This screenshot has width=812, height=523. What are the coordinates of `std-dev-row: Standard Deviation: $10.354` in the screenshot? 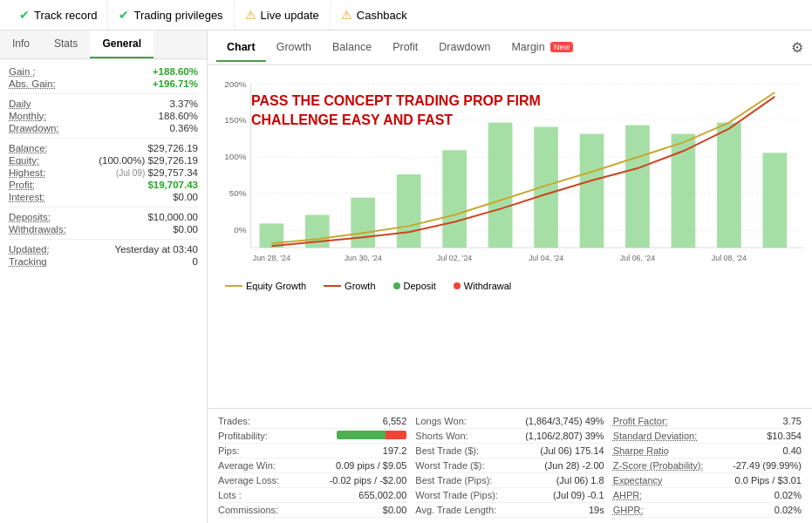 It's located at (707, 436).